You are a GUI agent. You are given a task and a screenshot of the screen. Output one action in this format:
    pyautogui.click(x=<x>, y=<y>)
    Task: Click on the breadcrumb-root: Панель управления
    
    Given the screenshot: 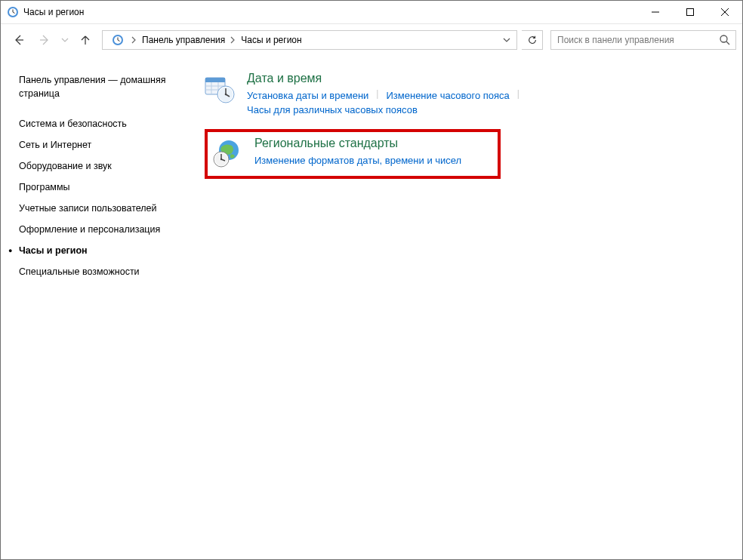 What is the action you would take?
    pyautogui.click(x=183, y=40)
    